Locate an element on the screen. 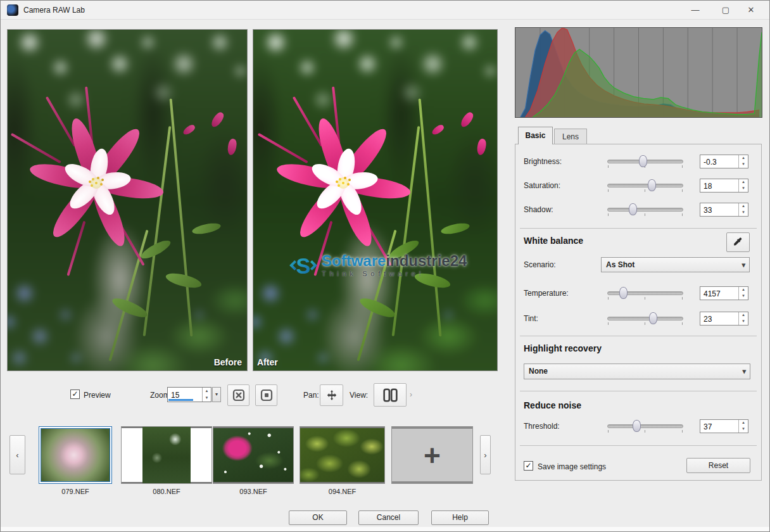 This screenshot has width=770, height=532. temperature-slider-handle is located at coordinates (623, 293).